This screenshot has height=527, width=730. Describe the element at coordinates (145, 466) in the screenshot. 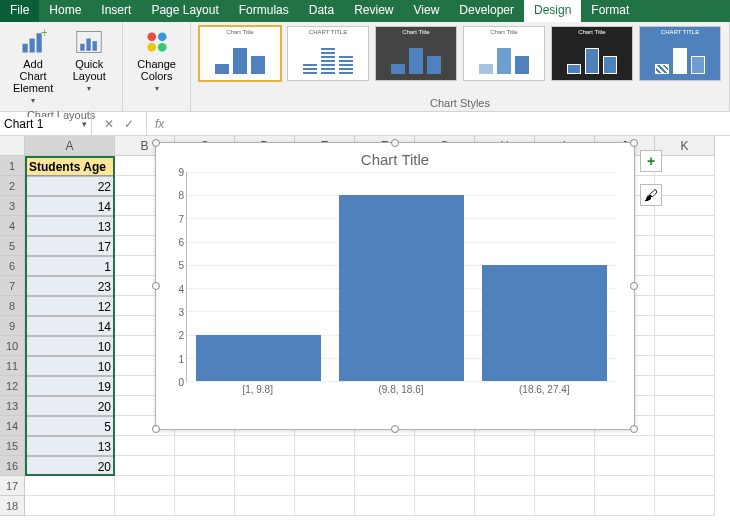

I see `cell-B16` at that location.